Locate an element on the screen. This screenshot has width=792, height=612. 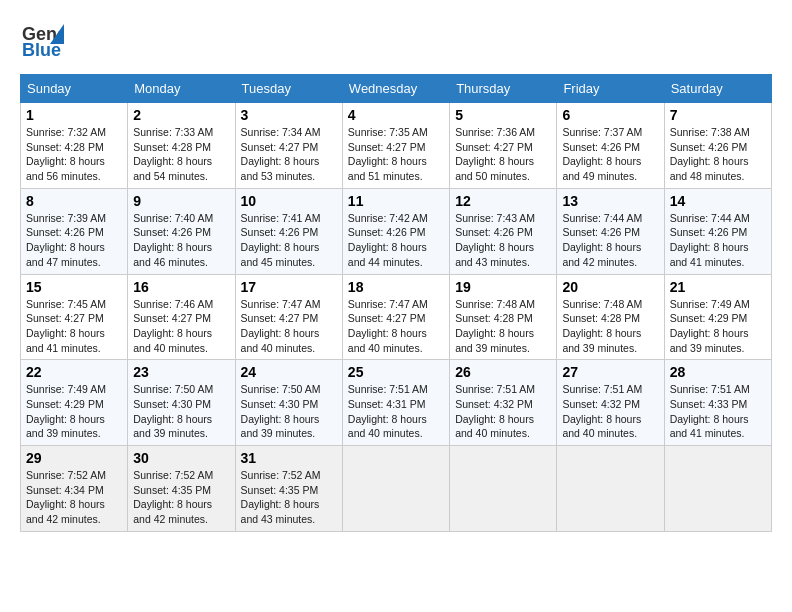
calendar-day-header: Sunday is located at coordinates (74, 89).